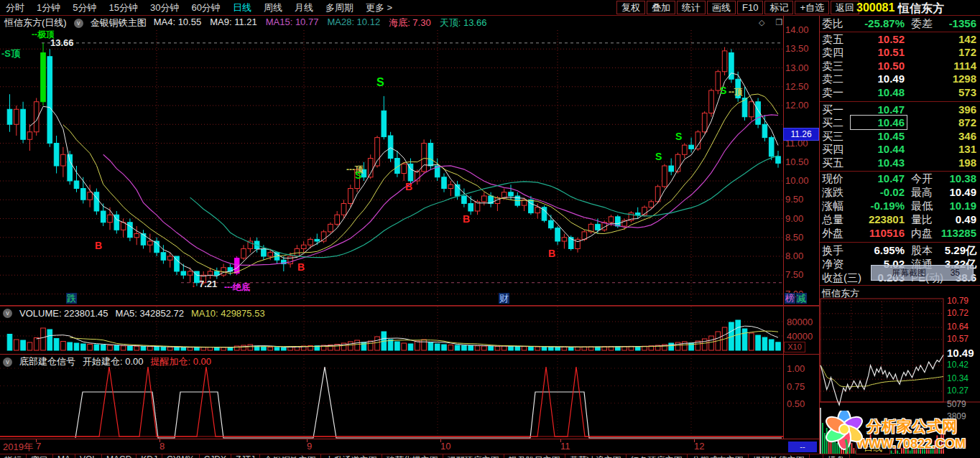 The height and width of the screenshot is (458, 980). I want to click on period-tab-更多 >: 更多 >, so click(379, 8).